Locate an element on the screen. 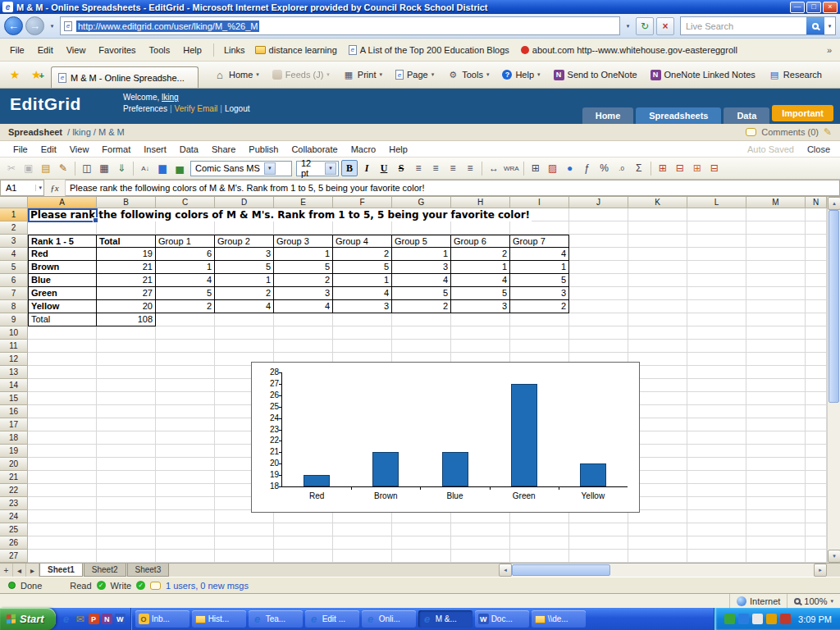  sheet-tab-sheet3: Sheet3 is located at coordinates (148, 570).